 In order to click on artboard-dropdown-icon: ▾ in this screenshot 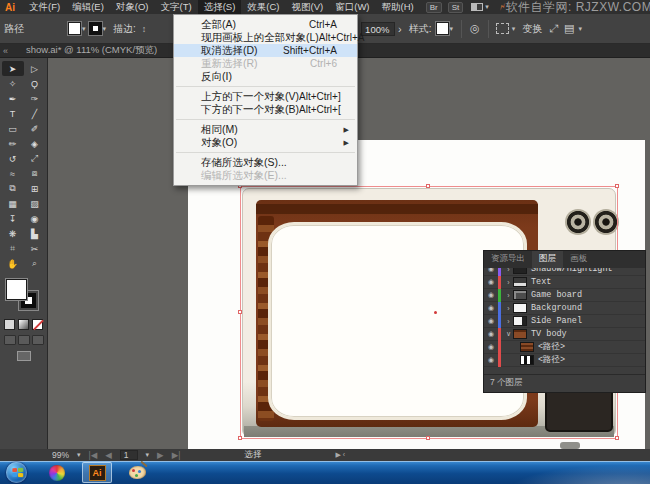, I will do `click(148, 455)`.